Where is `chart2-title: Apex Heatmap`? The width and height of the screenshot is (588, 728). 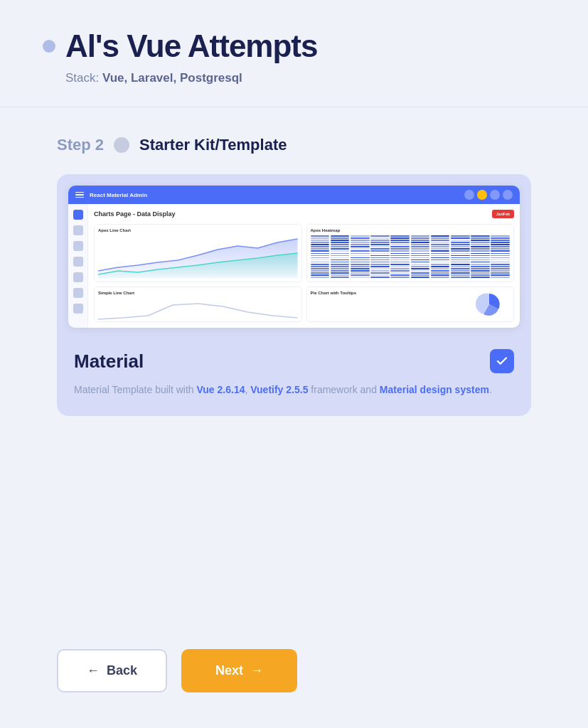 chart2-title: Apex Heatmap is located at coordinates (411, 230).